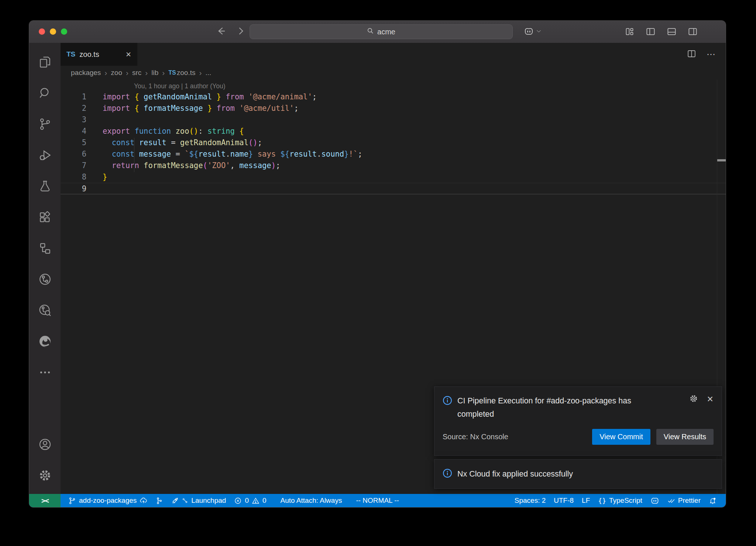  I want to click on branch-icon, so click(72, 501).